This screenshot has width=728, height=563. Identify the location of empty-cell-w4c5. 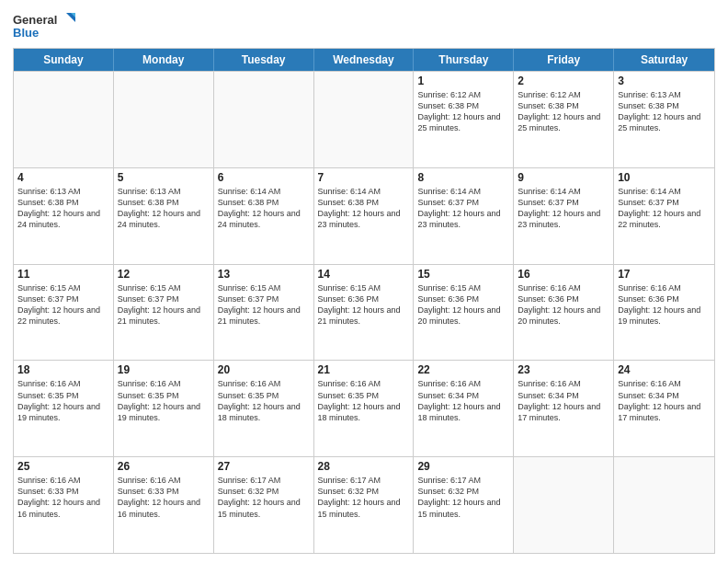
(564, 505).